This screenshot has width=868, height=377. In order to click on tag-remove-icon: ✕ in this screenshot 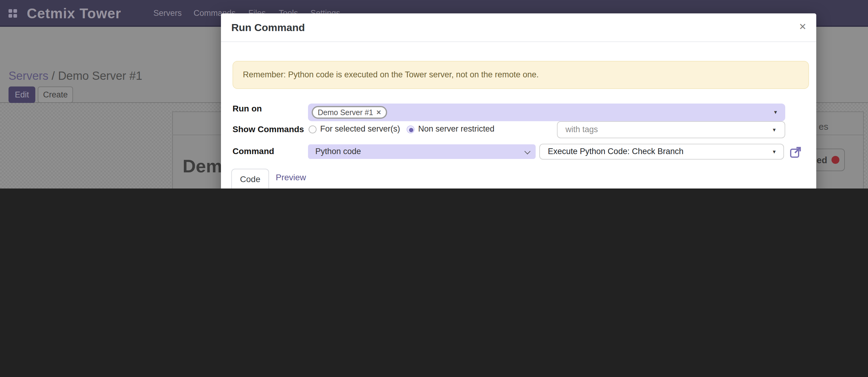, I will do `click(379, 112)`.